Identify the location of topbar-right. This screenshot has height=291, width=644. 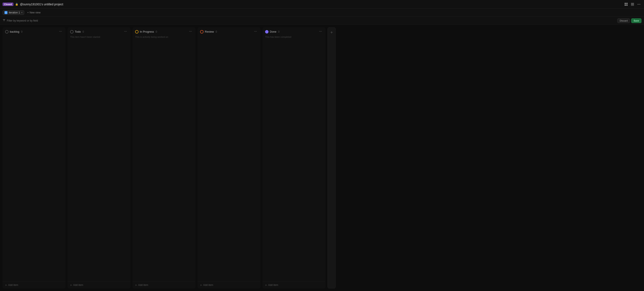
(632, 4).